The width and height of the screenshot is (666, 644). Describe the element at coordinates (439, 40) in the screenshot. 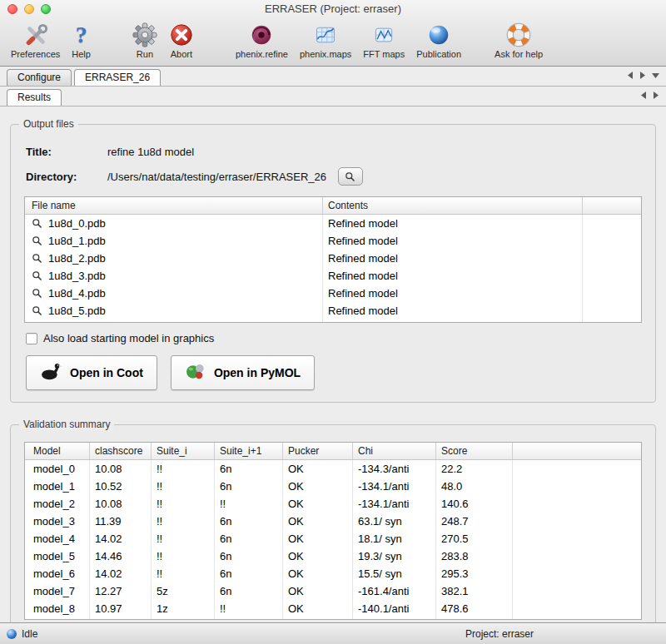

I see `toolbar-publication: Publication` at that location.